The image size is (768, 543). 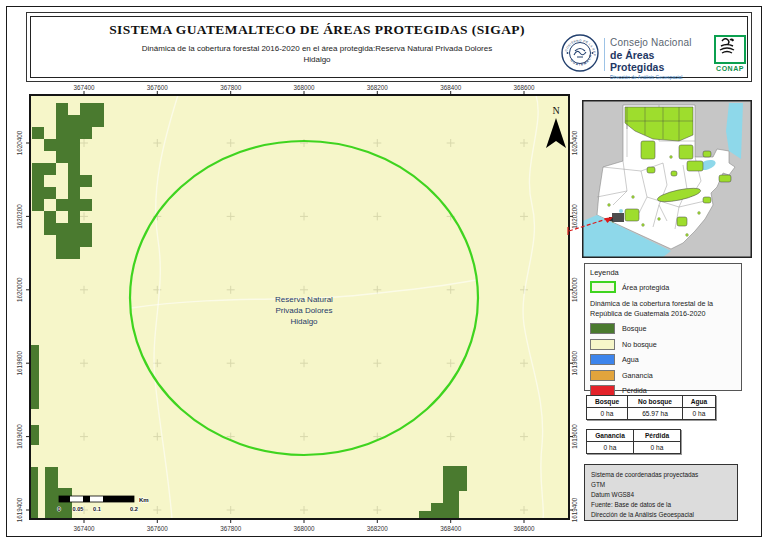 I want to click on legend-description: Dinámica de la cobertura forestal de la …, so click(x=663, y=308).